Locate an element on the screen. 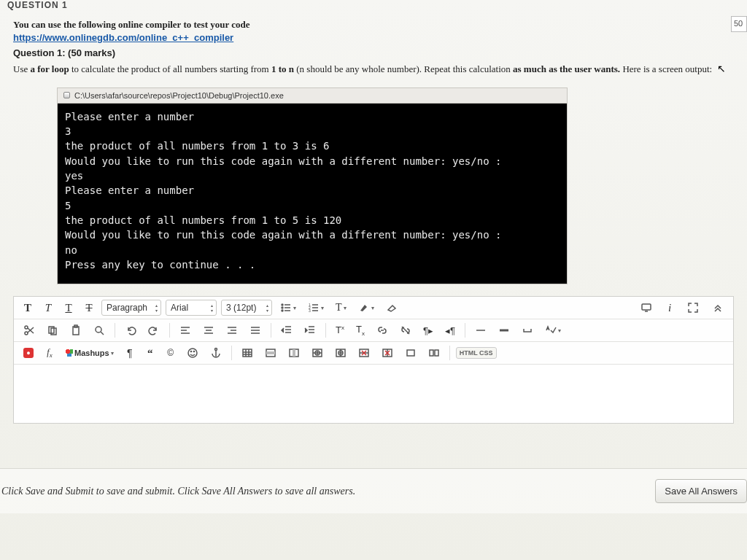  redo-button is located at coordinates (154, 330).